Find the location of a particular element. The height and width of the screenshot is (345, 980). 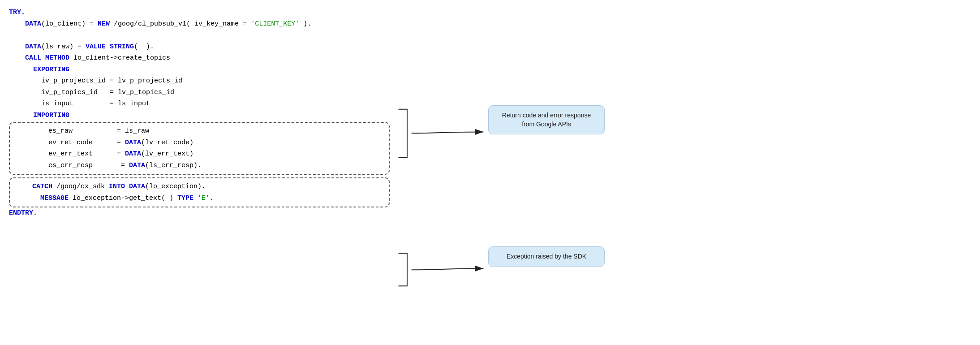

code-line-iv-topics: iv_p_topics_id = lv_p_topics_id is located at coordinates (199, 93).